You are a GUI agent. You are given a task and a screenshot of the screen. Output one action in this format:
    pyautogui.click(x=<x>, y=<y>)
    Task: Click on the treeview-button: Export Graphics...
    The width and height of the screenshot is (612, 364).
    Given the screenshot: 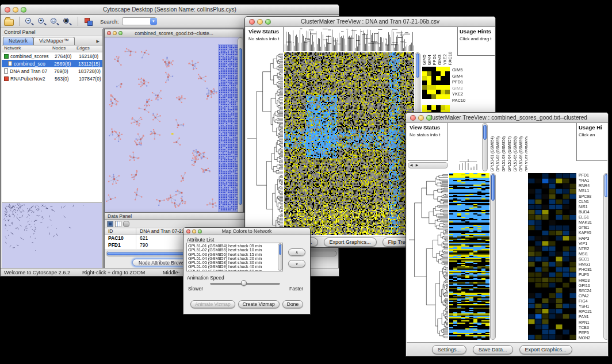 What is the action you would take?
    pyautogui.click(x=350, y=242)
    